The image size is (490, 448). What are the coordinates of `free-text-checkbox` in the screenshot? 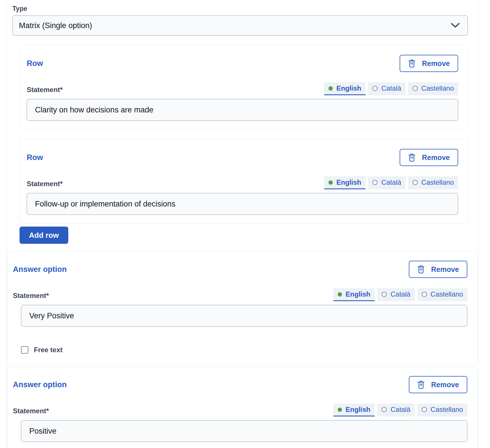 It's located at (25, 350).